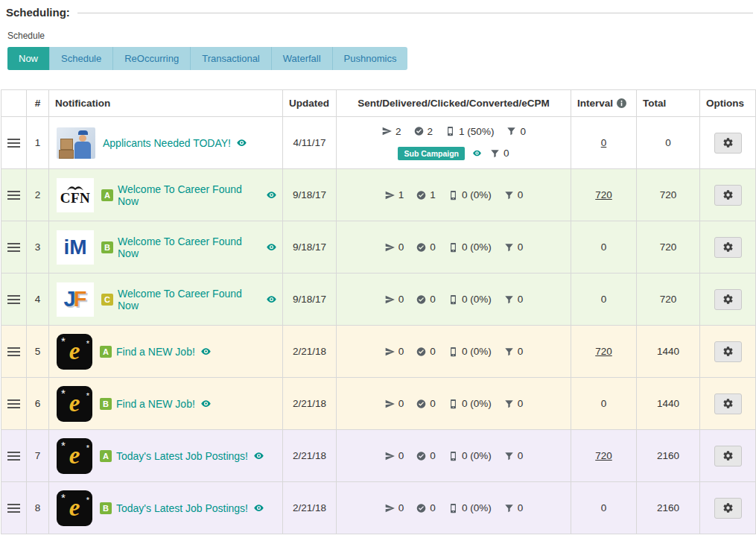 The height and width of the screenshot is (547, 756). I want to click on gear-icon, so click(728, 195).